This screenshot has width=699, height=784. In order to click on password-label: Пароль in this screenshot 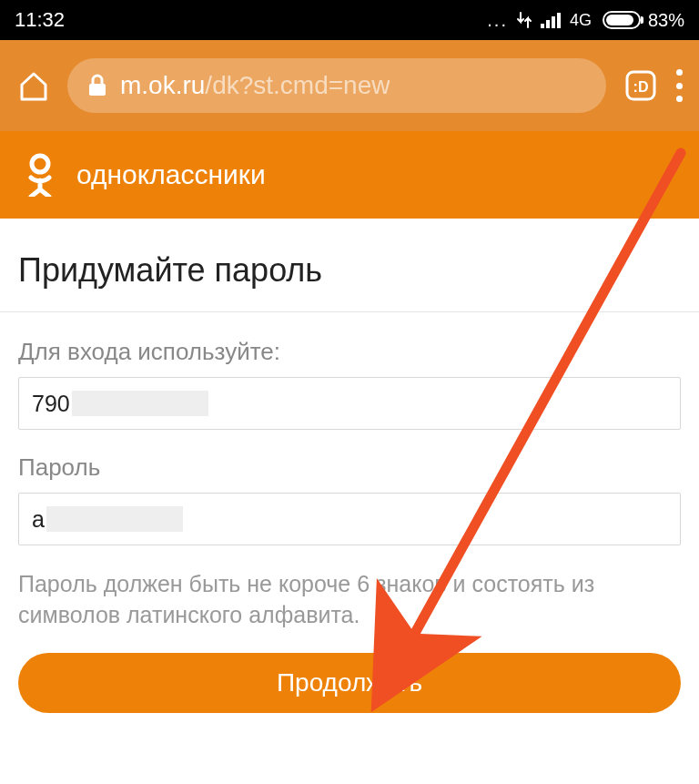, I will do `click(350, 468)`.